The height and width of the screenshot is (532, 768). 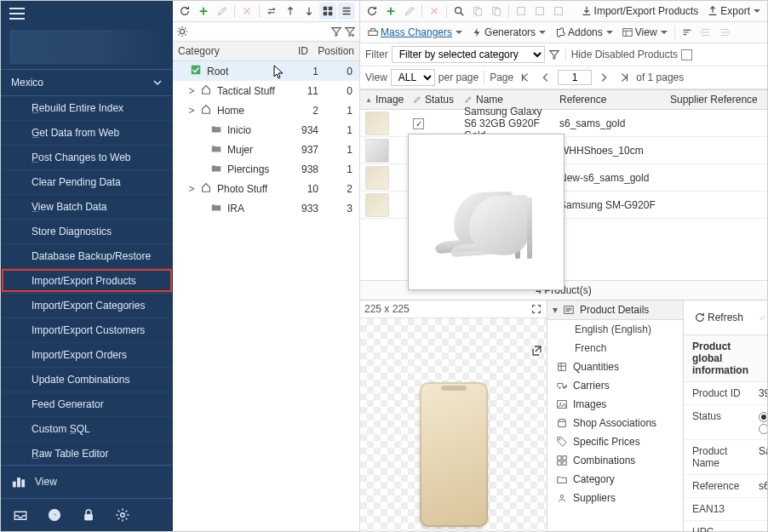 I want to click on sidebar-item: Get Data from Web, so click(x=87, y=133).